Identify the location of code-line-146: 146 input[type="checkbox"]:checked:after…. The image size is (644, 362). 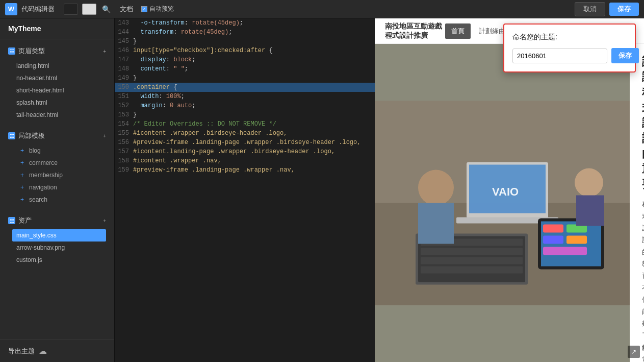
(245, 51).